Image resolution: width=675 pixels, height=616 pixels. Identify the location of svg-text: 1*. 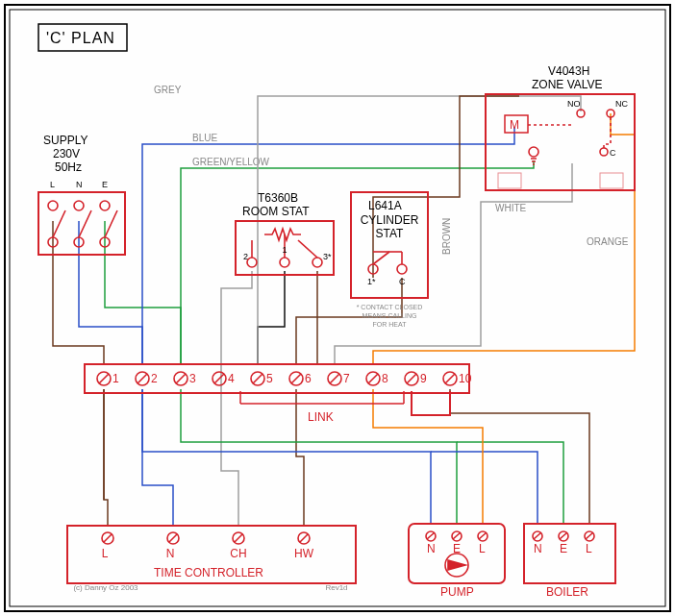
(371, 282).